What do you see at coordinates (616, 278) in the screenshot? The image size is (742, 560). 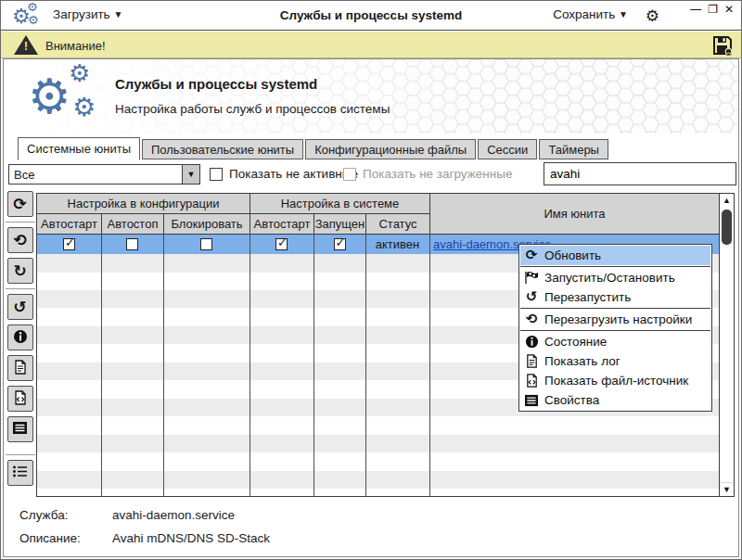 I see `menu-item-start-stop: Запустить/Остановить` at bounding box center [616, 278].